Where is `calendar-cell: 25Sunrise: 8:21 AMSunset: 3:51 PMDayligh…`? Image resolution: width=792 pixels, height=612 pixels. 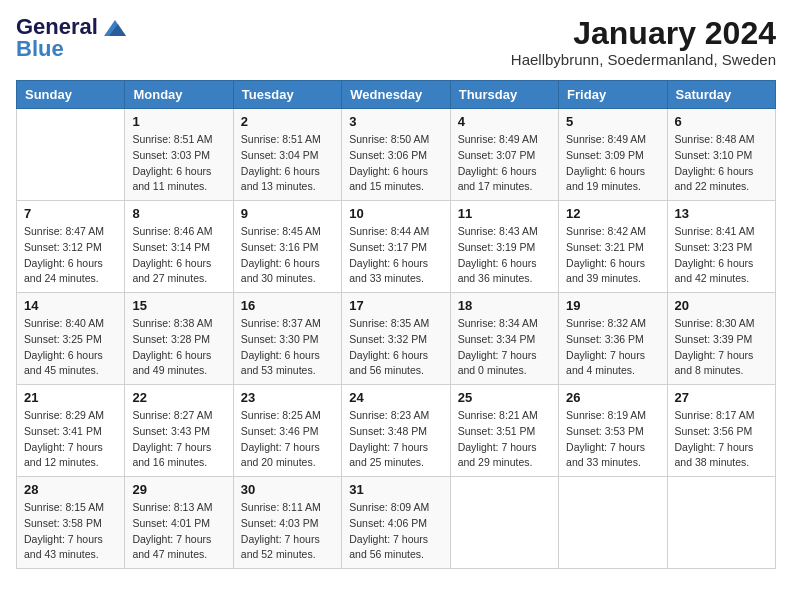 calendar-cell: 25Sunrise: 8:21 AMSunset: 3:51 PMDayligh… is located at coordinates (504, 431).